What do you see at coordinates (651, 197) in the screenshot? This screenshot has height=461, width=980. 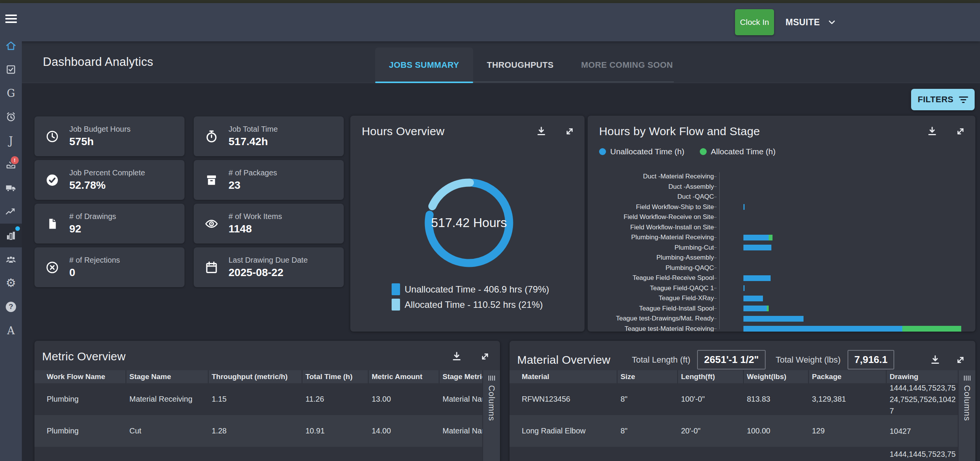 I see `category-label: Duct -QAQC` at bounding box center [651, 197].